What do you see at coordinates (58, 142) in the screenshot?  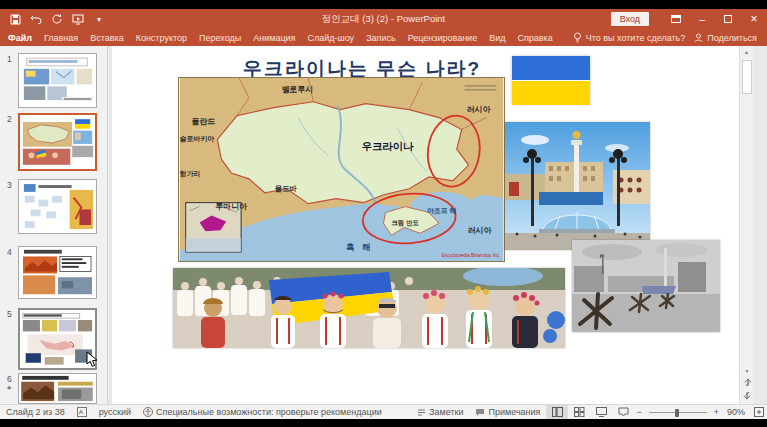 I see `slide-thumbnail-2-selected` at bounding box center [58, 142].